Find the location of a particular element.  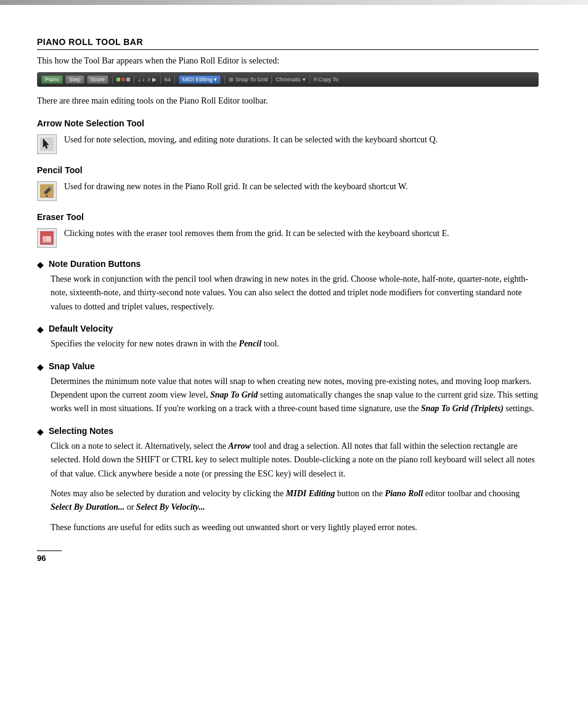

bullet-heading-row-default-velocity: ◆ Default Velocity is located at coordinates (288, 329).